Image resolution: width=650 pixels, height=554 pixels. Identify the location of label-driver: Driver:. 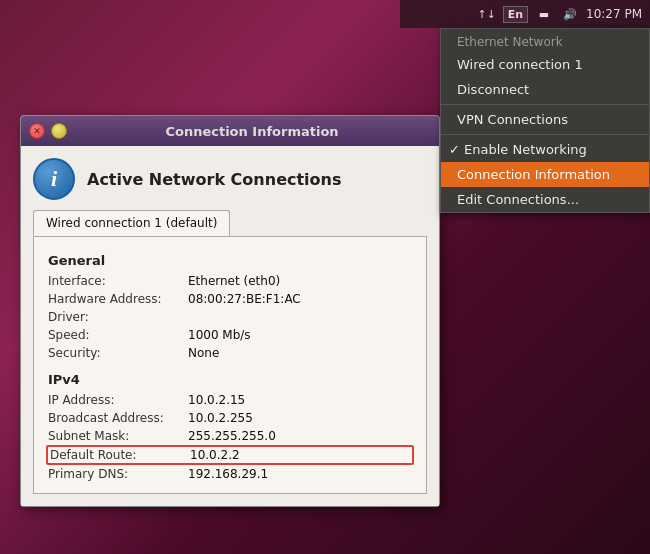
(118, 317).